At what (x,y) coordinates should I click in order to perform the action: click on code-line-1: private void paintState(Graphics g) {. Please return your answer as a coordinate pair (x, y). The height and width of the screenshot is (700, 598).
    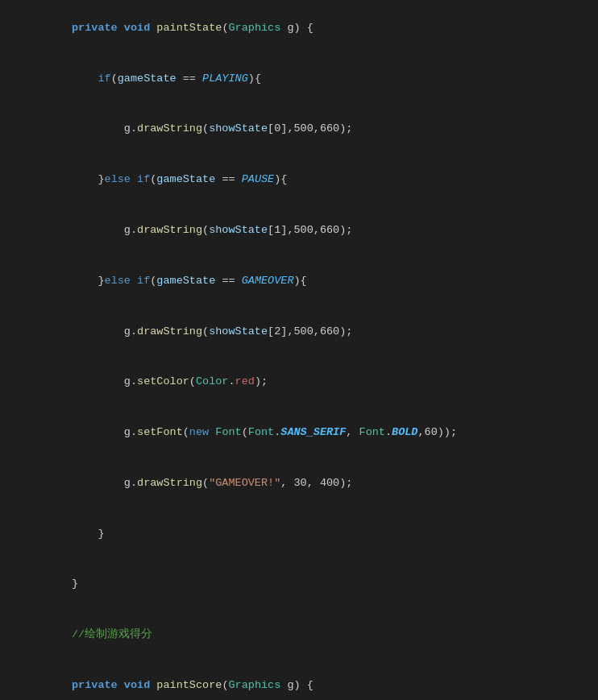
    Looking at the image, I should click on (299, 29).